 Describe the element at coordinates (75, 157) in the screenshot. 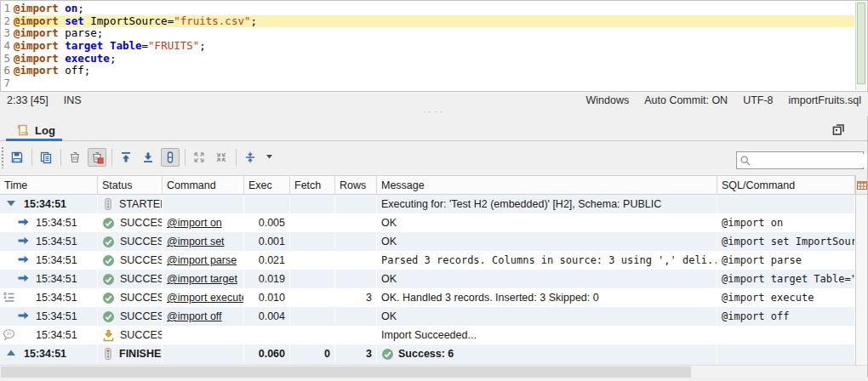

I see `delete-button` at that location.